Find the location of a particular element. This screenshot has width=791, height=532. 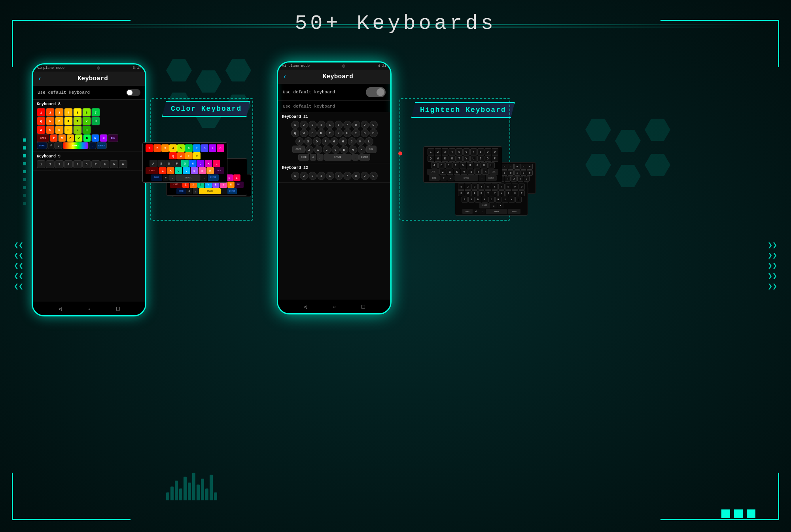

keyboard-title-right: Keyboard is located at coordinates (338, 77).